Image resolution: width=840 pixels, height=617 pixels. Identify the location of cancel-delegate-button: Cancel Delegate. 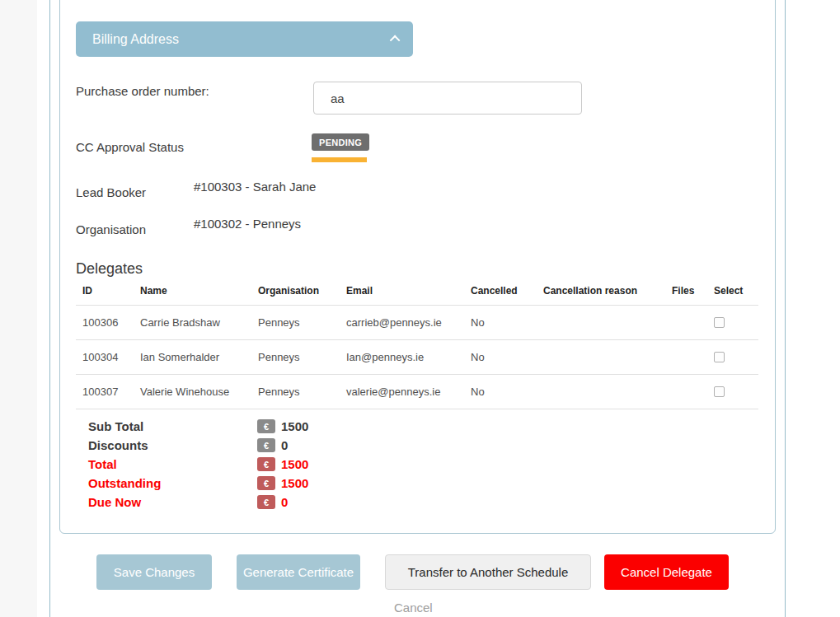
(666, 572).